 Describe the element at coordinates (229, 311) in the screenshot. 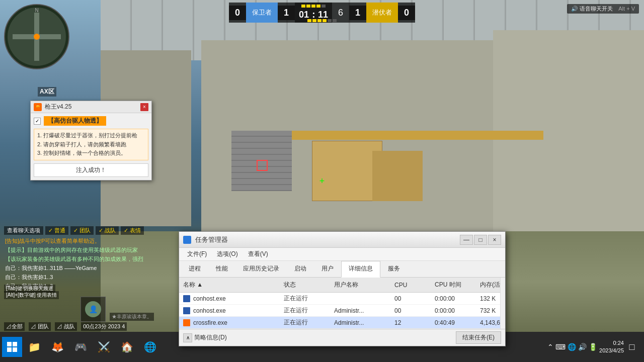

I see `row2-name: conhost.exe` at that location.